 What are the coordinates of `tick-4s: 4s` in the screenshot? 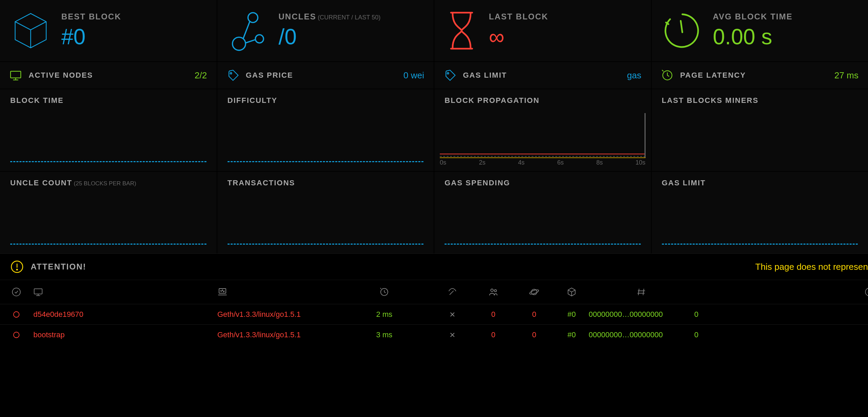 It's located at (521, 163).